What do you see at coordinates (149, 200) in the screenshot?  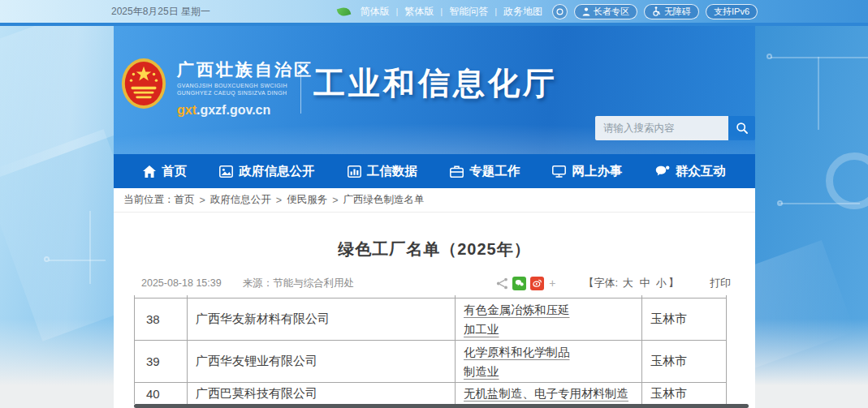 I see `breadcrumb-prefix: 当前位置：` at bounding box center [149, 200].